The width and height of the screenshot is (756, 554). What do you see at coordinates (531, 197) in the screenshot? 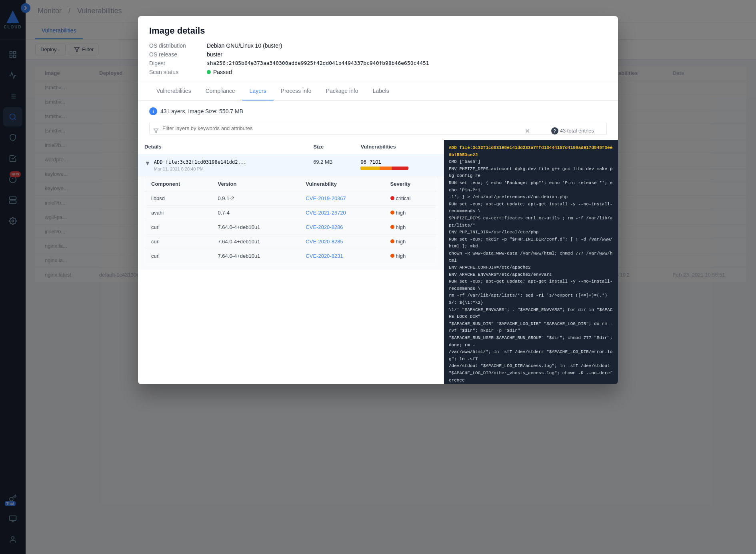
I see `code-line: -1'; } > /etc/apt/preferences.d/no-debia…` at bounding box center [531, 197].